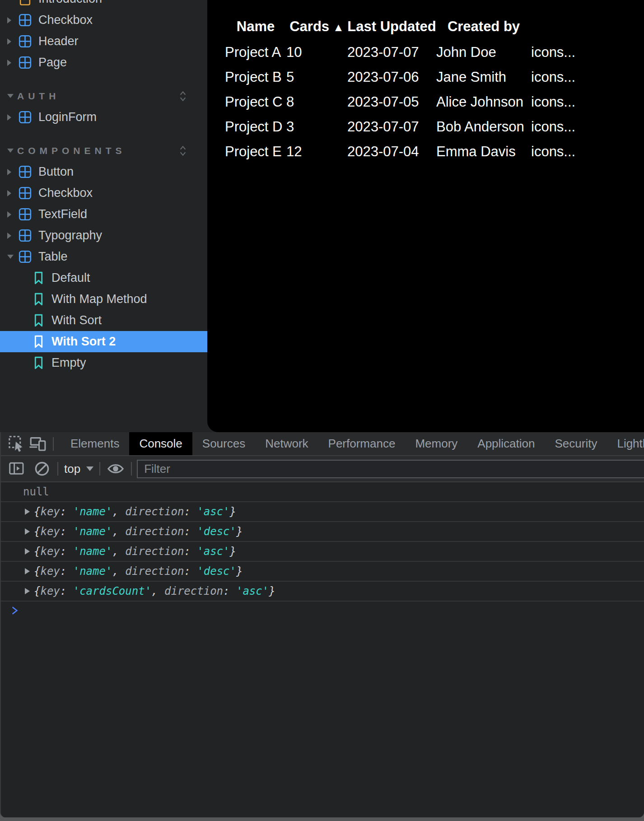 This screenshot has height=821, width=644. What do you see at coordinates (104, 257) in the screenshot?
I see `sidebar-item-table: Table` at bounding box center [104, 257].